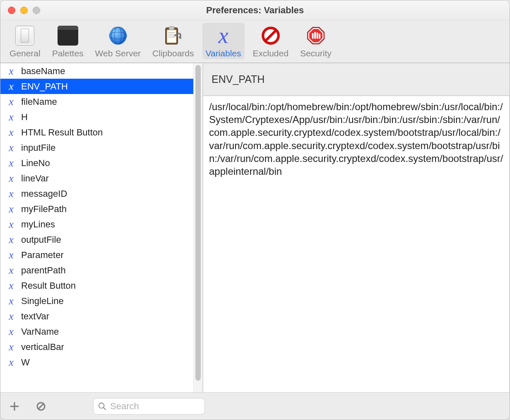  Describe the element at coordinates (43, 270) in the screenshot. I see `variable-row-label: parentPath` at that location.